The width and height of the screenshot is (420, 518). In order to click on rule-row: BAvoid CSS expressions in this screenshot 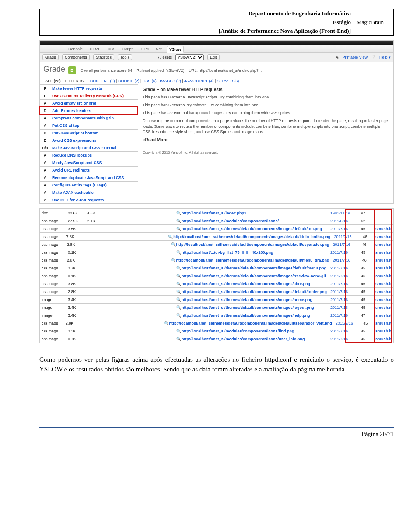, I will do `click(89, 140)`.